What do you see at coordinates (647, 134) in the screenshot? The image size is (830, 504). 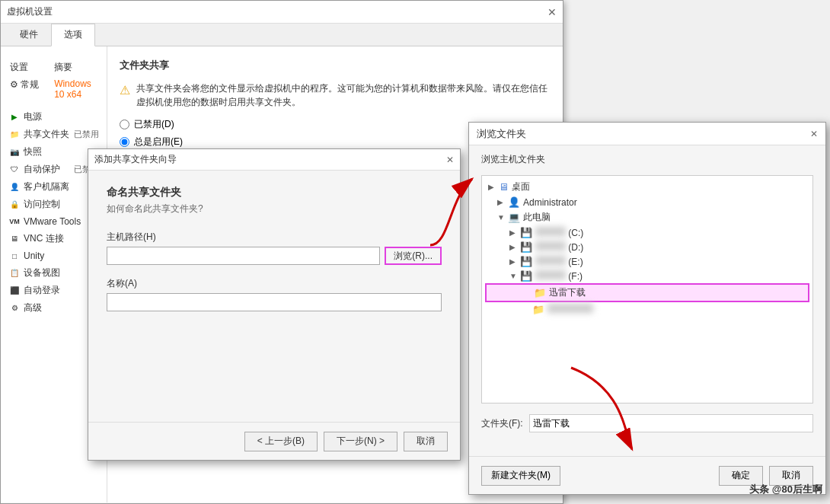 I see `browse-title-bar: 浏览文件夹 ✕` at bounding box center [647, 134].